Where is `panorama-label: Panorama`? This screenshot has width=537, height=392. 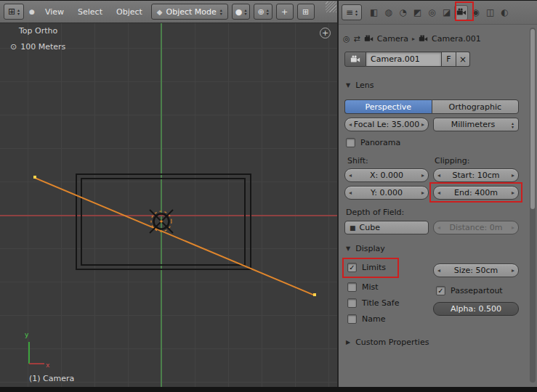 panorama-label: Panorama is located at coordinates (381, 142).